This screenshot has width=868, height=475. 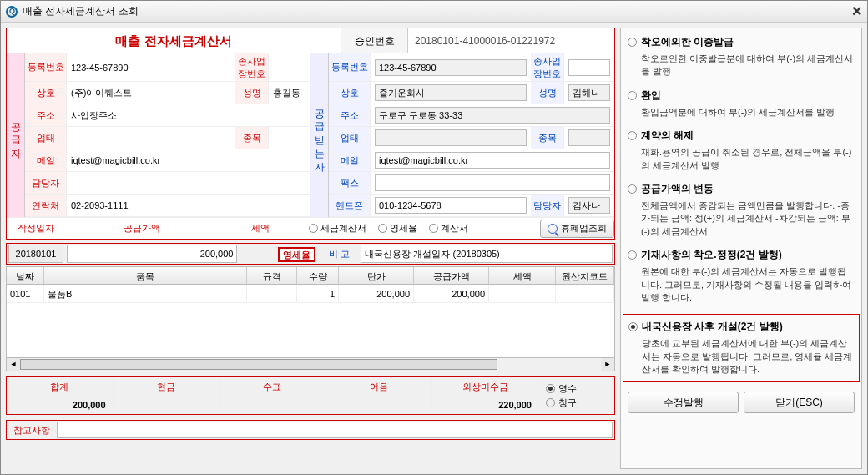 What do you see at coordinates (380, 387) in the screenshot?
I see `sum-note-label: 어음` at bounding box center [380, 387].